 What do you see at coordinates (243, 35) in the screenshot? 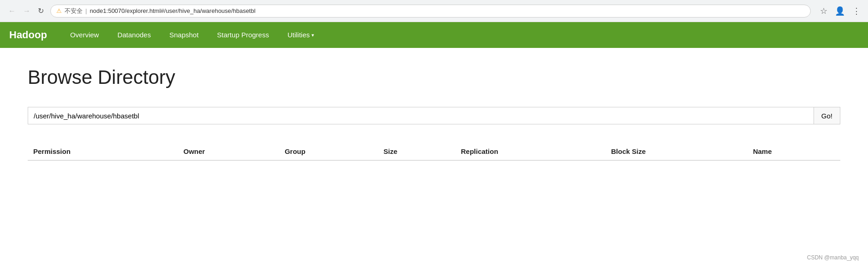
I see `nav-item-startup-progress: Startup Progress` at bounding box center [243, 35].